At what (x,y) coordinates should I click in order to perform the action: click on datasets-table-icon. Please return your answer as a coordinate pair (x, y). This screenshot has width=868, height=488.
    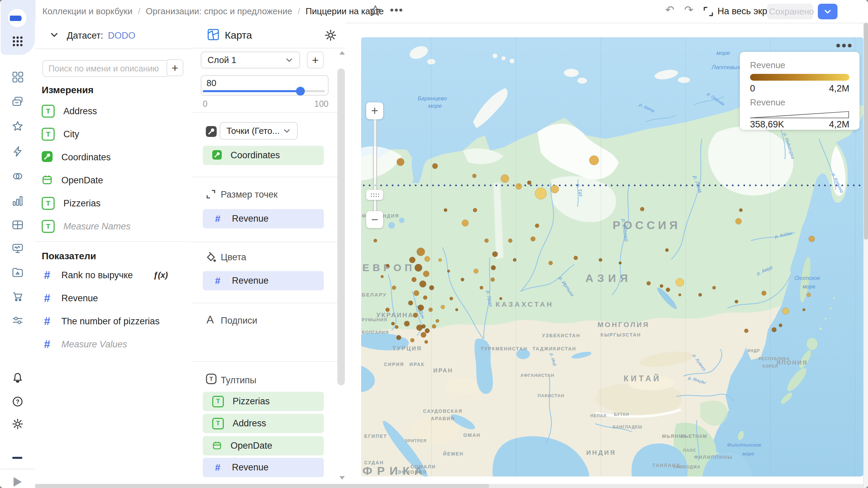
    Looking at the image, I should click on (18, 225).